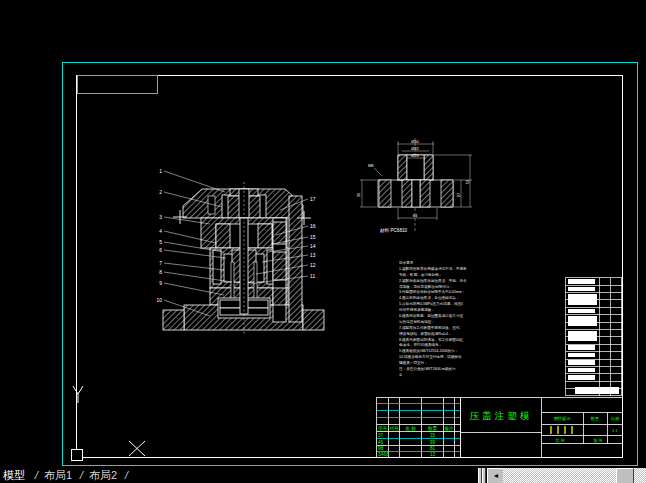 This screenshot has width=646, height=483. What do you see at coordinates (160, 272) in the screenshot?
I see `leader-number: 8` at bounding box center [160, 272].